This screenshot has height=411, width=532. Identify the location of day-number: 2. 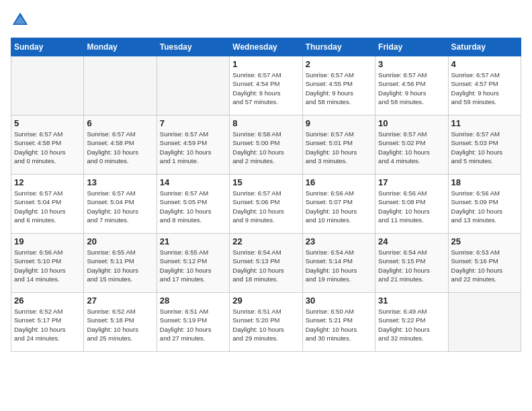
(339, 64).